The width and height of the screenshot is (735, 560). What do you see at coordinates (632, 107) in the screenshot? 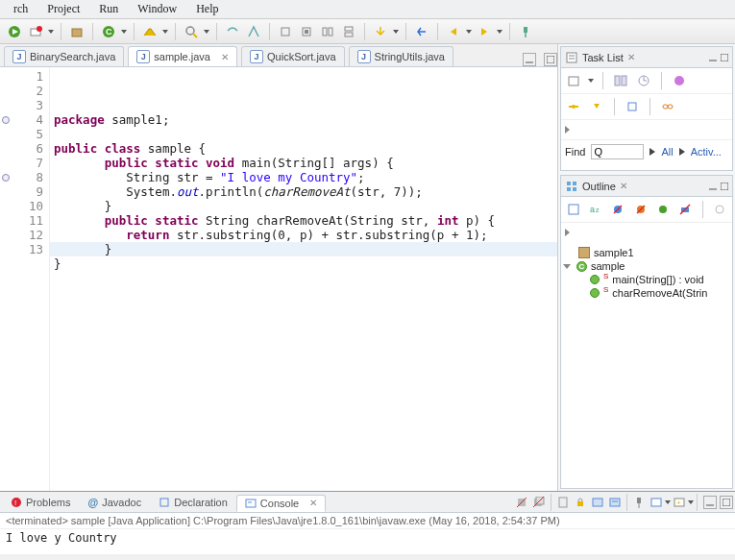
I see `sync-button` at bounding box center [632, 107].